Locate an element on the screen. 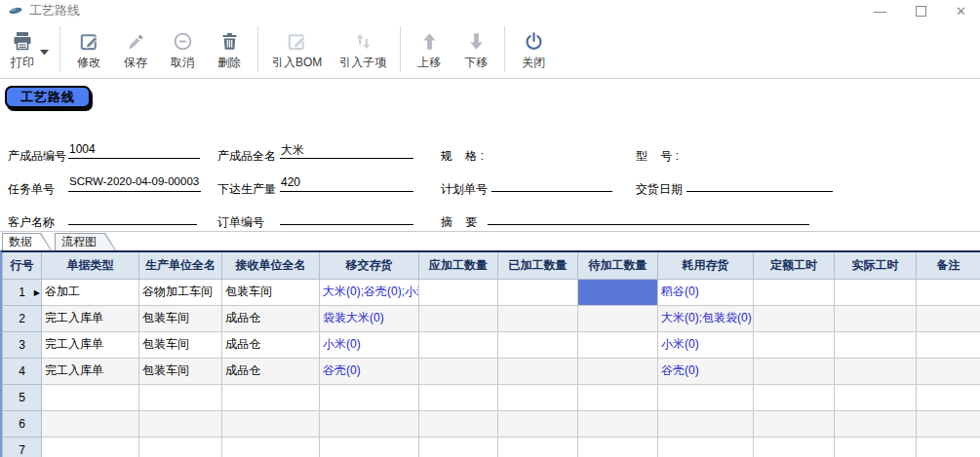  grid-cell: 小米(0) is located at coordinates (706, 345).